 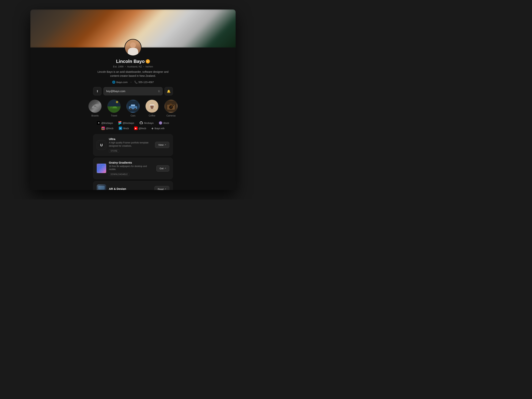 I want to click on ar-action: Read ↗, so click(x=162, y=188).